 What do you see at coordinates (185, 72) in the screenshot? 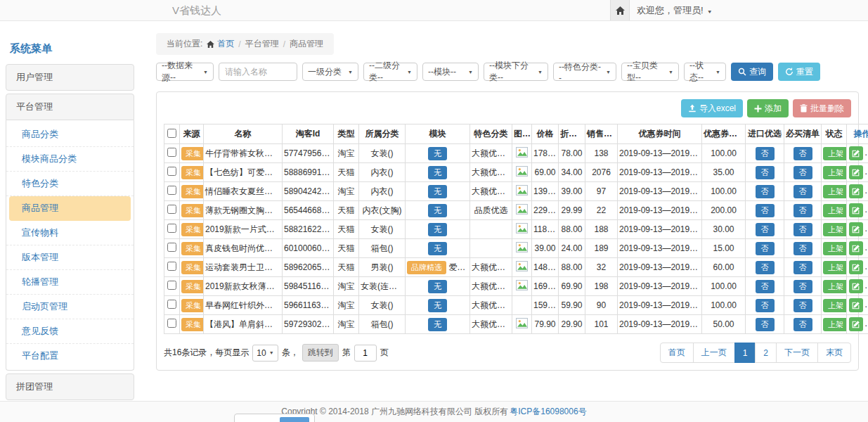
I see `filter-select-source: --数据来源--▼` at bounding box center [185, 72].